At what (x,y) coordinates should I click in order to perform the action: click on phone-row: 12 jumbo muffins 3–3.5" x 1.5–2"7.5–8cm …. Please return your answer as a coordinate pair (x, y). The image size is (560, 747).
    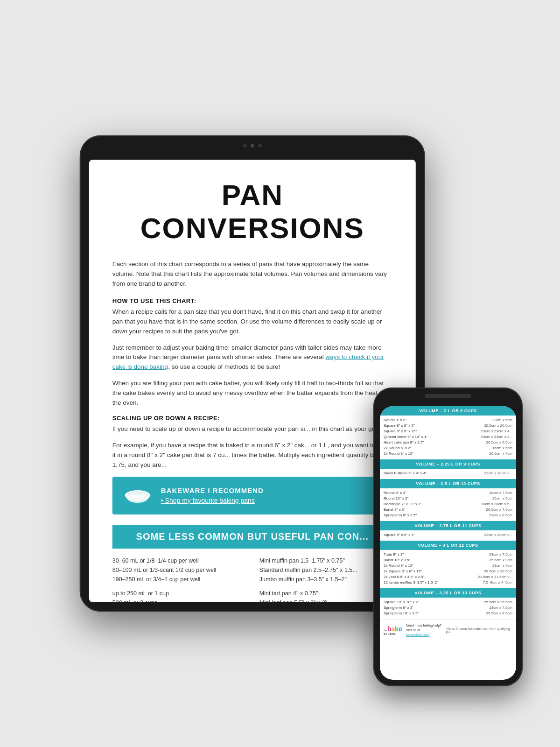
    Looking at the image, I should click on (448, 583).